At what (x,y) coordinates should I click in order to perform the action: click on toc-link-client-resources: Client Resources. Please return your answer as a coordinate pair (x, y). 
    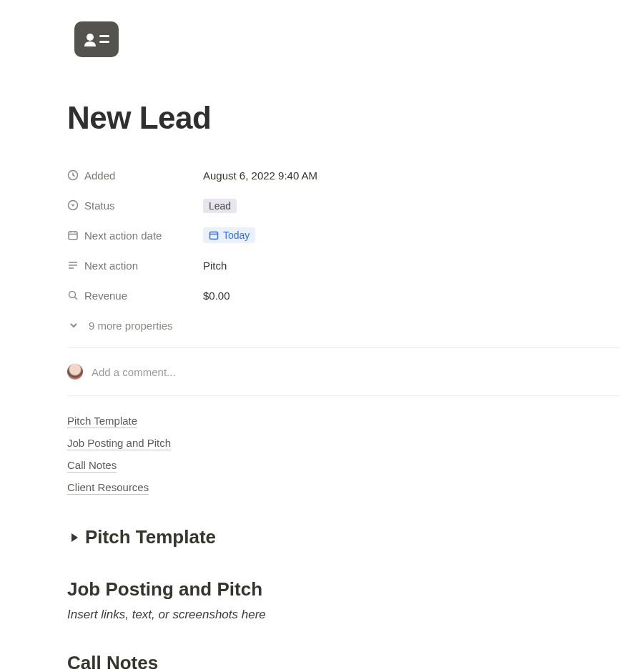
    Looking at the image, I should click on (108, 488).